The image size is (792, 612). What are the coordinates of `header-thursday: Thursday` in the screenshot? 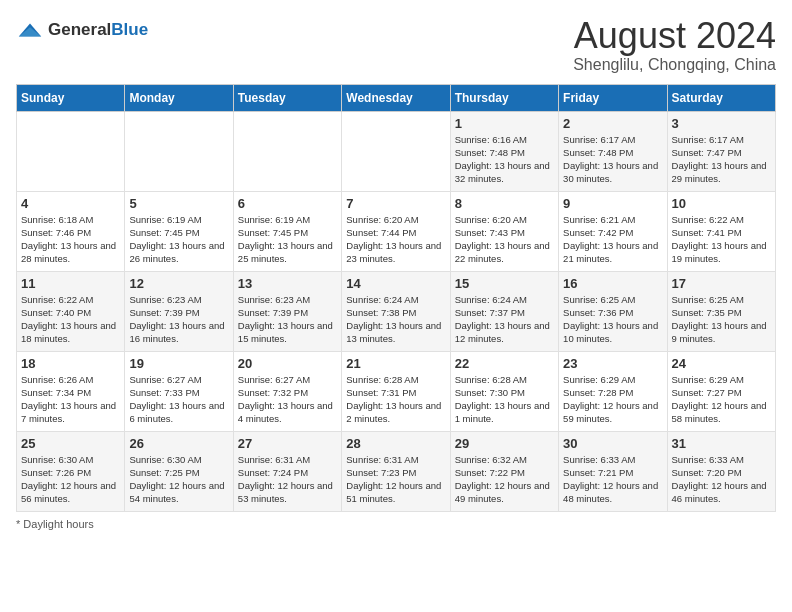 It's located at (504, 98).